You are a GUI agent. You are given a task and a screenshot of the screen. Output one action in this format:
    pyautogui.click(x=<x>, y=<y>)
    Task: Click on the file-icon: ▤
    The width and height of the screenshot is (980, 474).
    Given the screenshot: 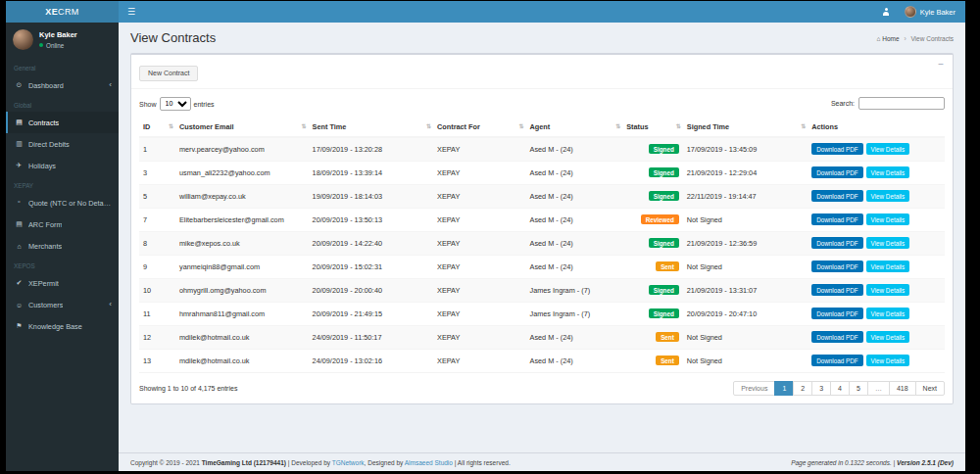 What is the action you would take?
    pyautogui.click(x=20, y=224)
    